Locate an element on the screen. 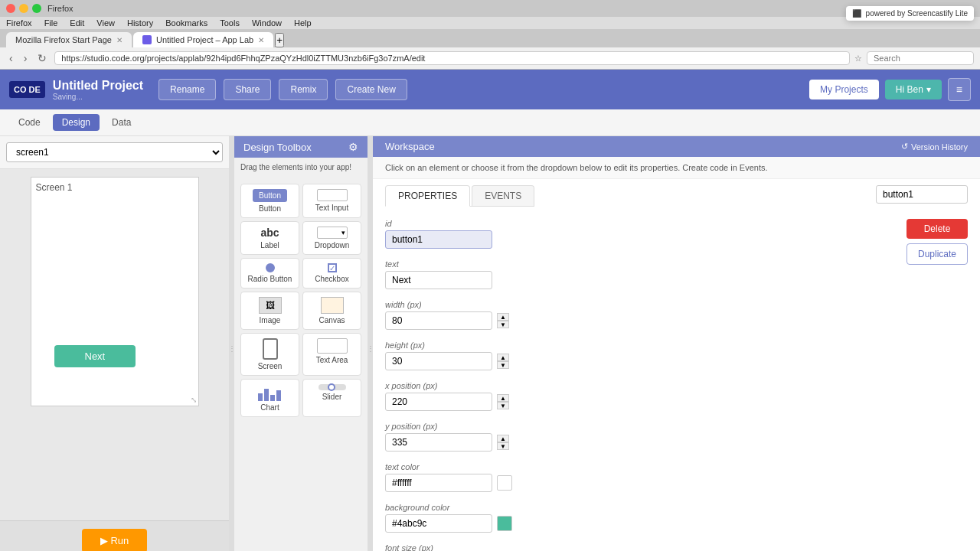  address-bar is located at coordinates (452, 58).